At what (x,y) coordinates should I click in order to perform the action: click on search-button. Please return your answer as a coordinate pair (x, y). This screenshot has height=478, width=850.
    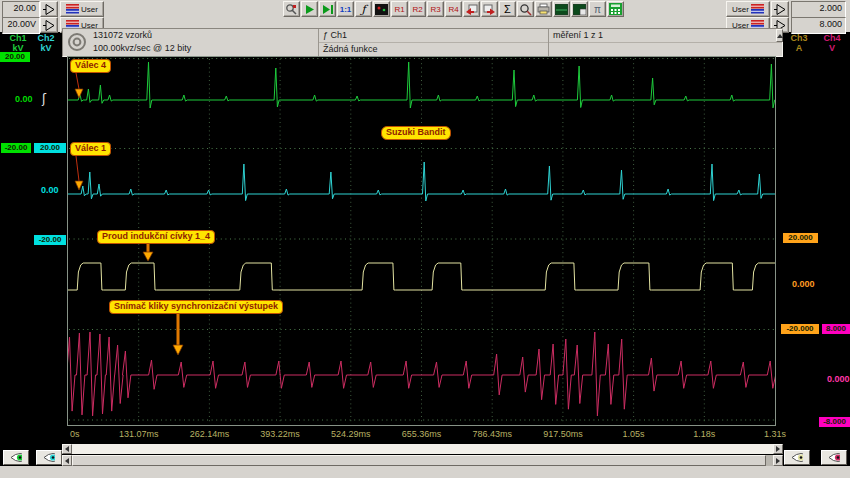
    Looking at the image, I should click on (526, 9).